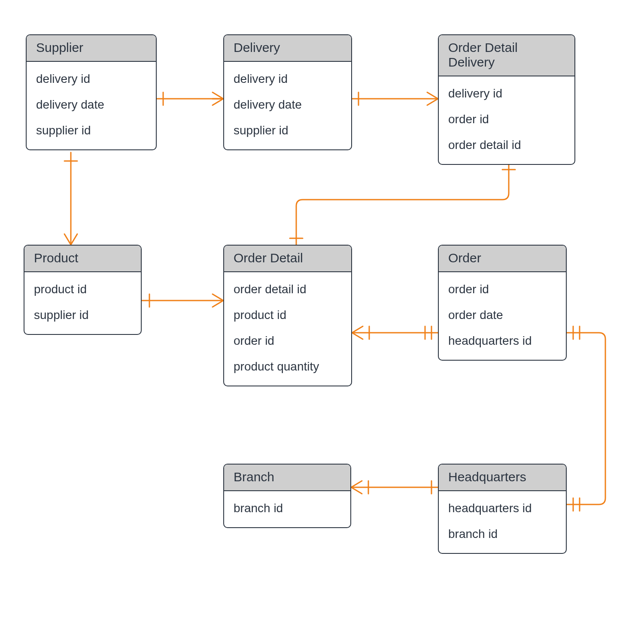  I want to click on entity-order-detail-delivery: Order Detail Delivery delivery id order …, so click(507, 100).